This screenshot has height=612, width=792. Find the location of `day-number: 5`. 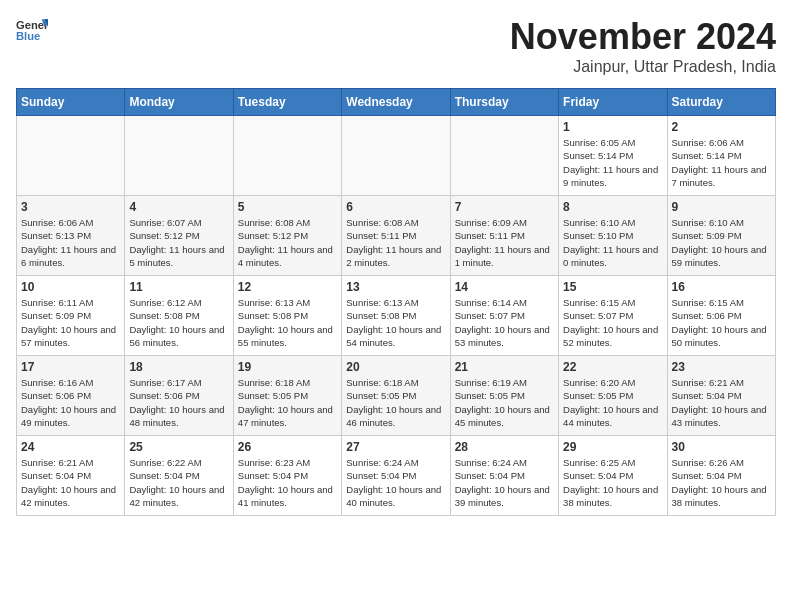

day-number: 5 is located at coordinates (288, 207).